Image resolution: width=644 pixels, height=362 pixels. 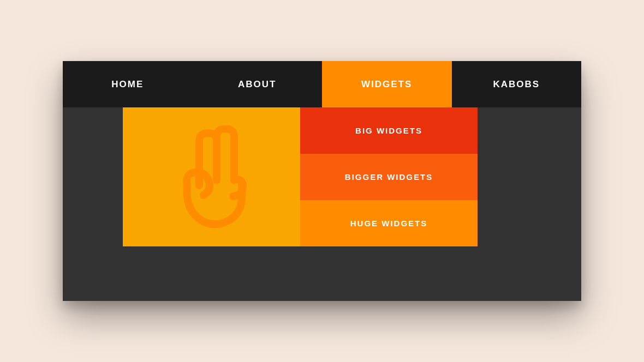 I want to click on submenu-label: HUGE WIDGETS, so click(x=389, y=224).